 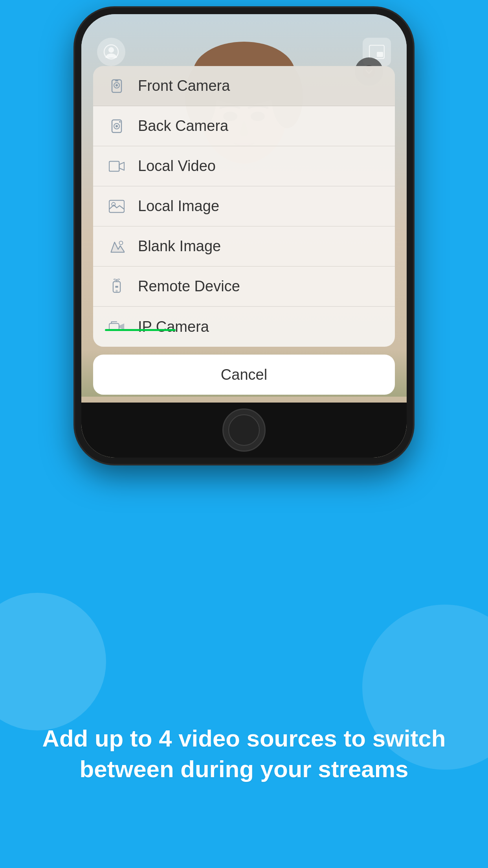 What do you see at coordinates (189, 286) in the screenshot?
I see `remote-device-label: Remote Device` at bounding box center [189, 286].